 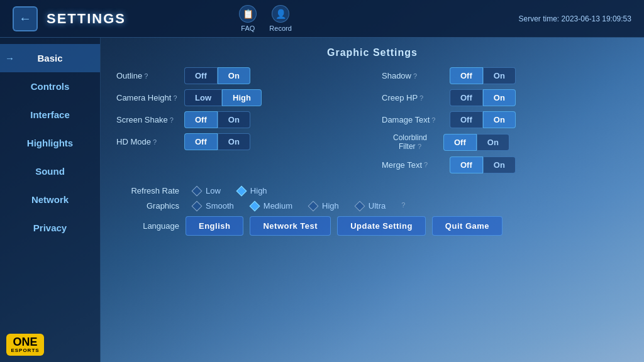 I want to click on outline-row: Outline ? Off On, so click(x=240, y=75).